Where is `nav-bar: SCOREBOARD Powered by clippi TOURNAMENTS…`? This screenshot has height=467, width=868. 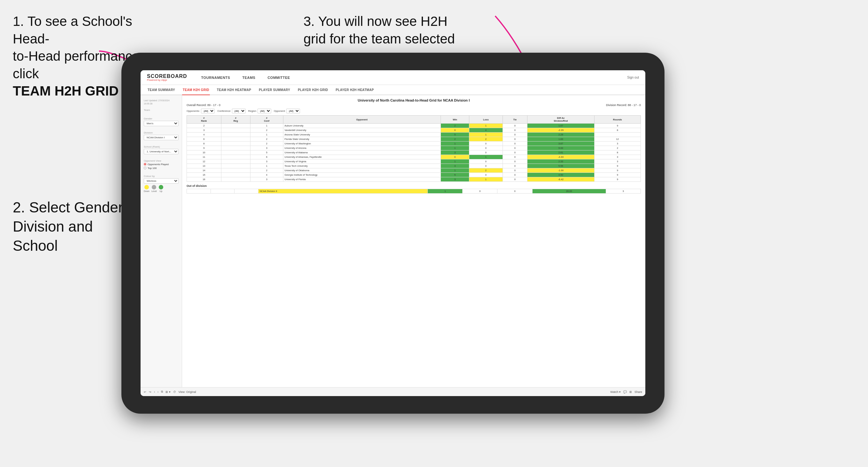 nav-bar: SCOREBOARD Powered by clippi TOURNAMENTS… is located at coordinates (393, 77).